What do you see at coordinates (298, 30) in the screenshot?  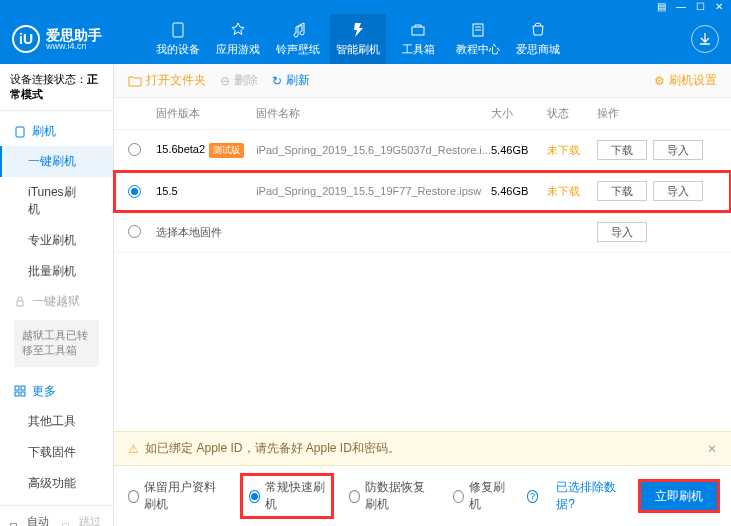 I see `ring-wall-icon` at bounding box center [298, 30].